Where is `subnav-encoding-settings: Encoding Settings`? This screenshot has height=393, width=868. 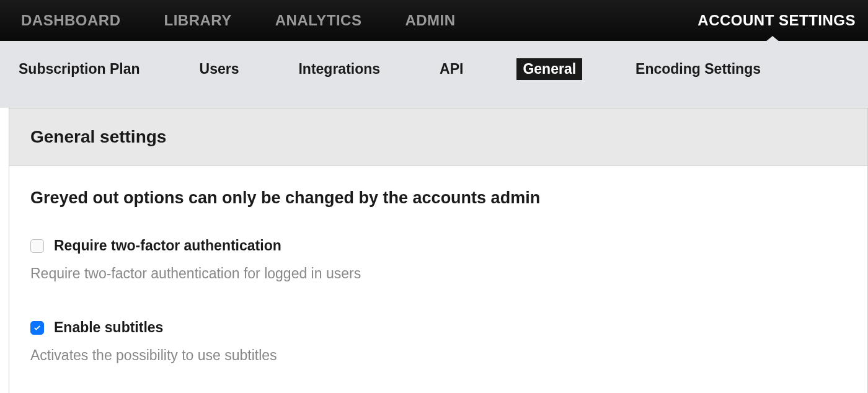 subnav-encoding-settings: Encoding Settings is located at coordinates (698, 69).